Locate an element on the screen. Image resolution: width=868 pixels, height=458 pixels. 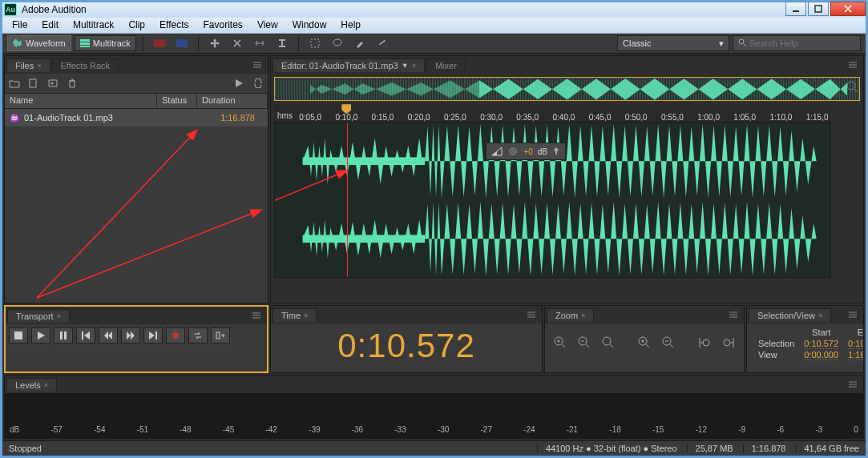
tab-time: Time× is located at coordinates (295, 315).